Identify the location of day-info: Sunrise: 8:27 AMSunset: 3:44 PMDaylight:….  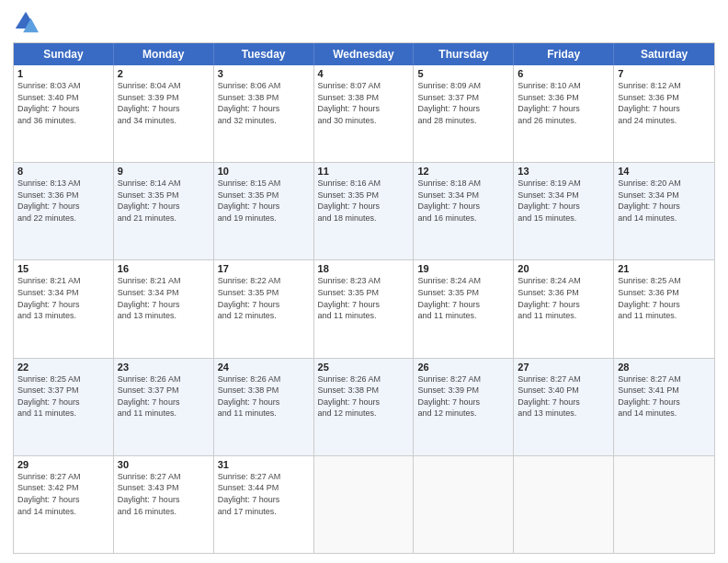
(264, 494).